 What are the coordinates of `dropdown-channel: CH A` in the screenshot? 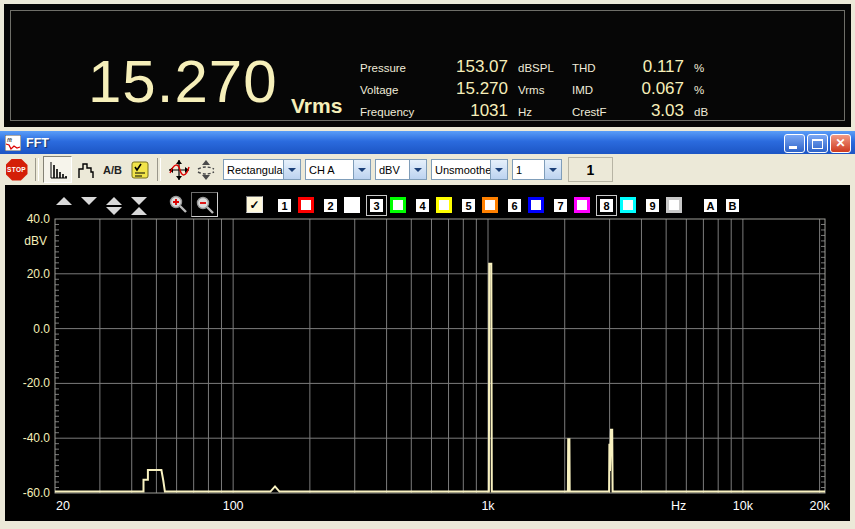 It's located at (338, 170).